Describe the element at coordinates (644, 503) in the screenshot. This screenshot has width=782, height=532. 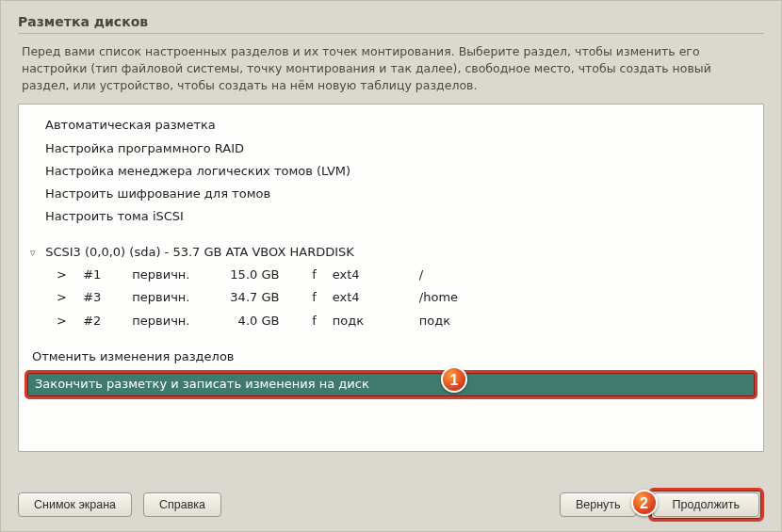
I see `annotation-badge-2: 2` at that location.